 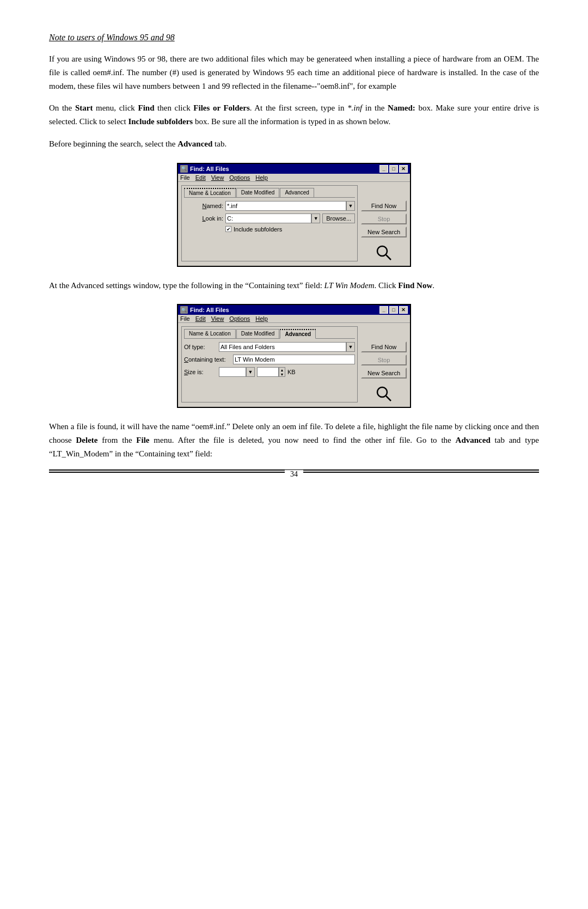 What do you see at coordinates (210, 310) in the screenshot?
I see `dialog2-title: Find: All Files` at bounding box center [210, 310].